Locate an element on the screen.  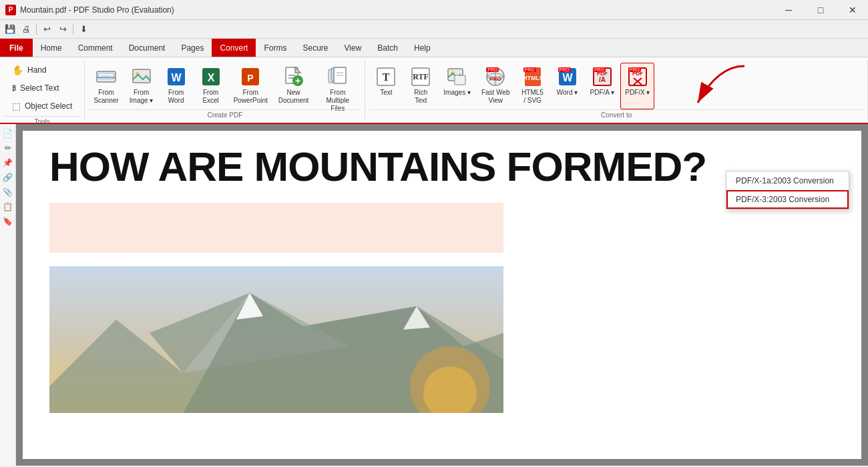
menu-view: View is located at coordinates (353, 48).